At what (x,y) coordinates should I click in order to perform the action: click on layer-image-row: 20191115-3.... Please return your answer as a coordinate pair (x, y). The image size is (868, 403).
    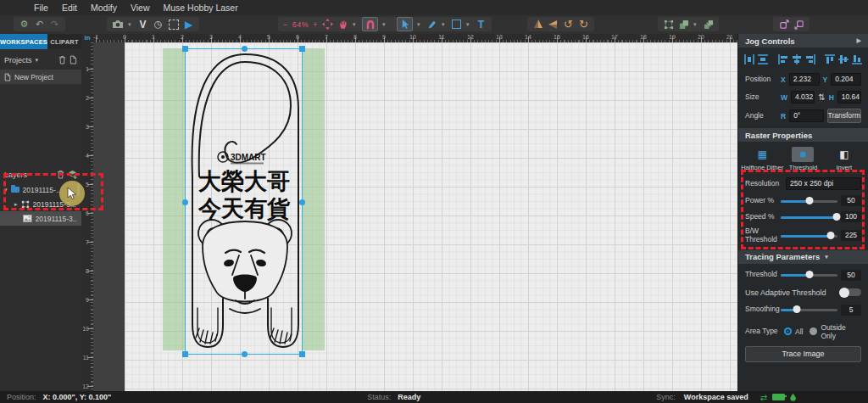
    Looking at the image, I should click on (41, 219).